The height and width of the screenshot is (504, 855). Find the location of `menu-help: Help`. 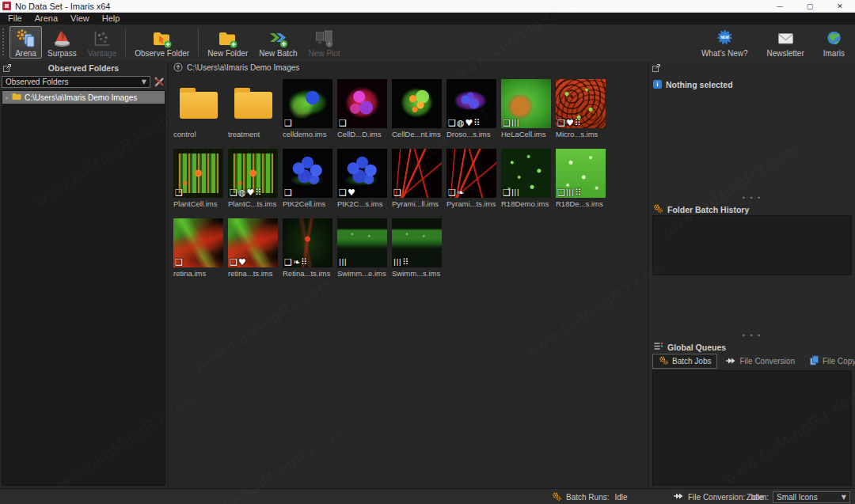

menu-help: Help is located at coordinates (111, 19).